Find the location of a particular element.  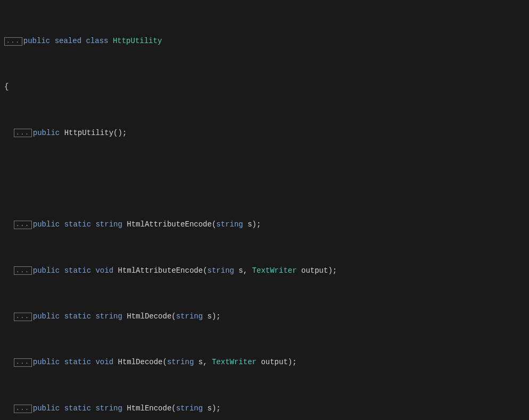

code-line is located at coordinates (264, 179).